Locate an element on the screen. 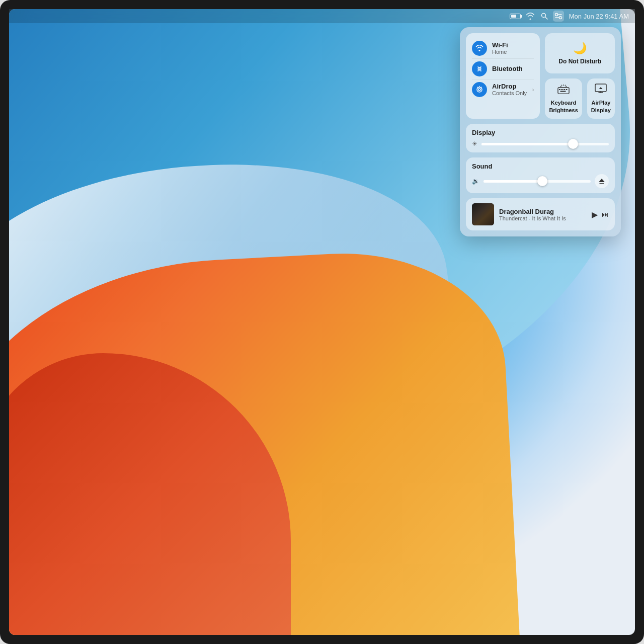 The width and height of the screenshot is (644, 644). cc-keyboard-brightness-tile: Keyboard Brightness is located at coordinates (564, 99).